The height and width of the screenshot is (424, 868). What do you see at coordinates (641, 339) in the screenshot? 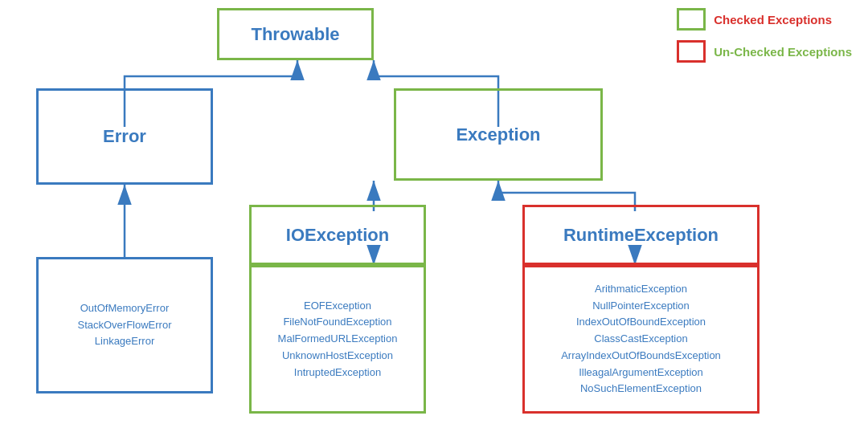
I see `list-item: ClassCastException` at bounding box center [641, 339].